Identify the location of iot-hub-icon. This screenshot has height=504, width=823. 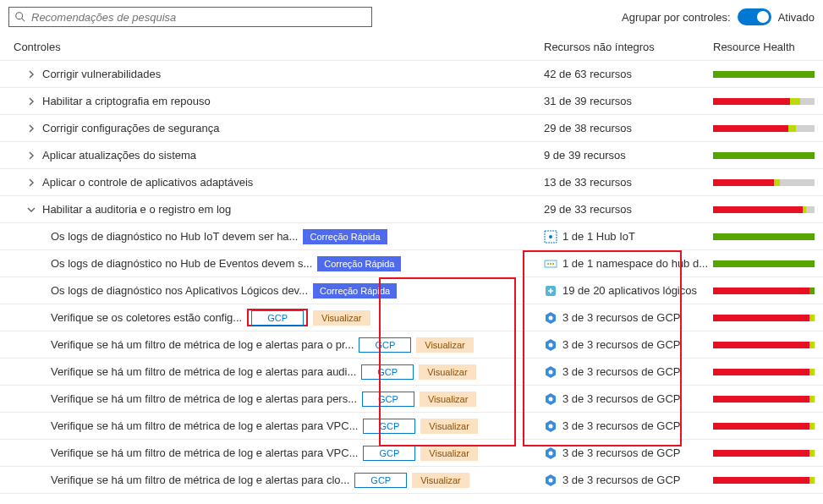
(551, 237).